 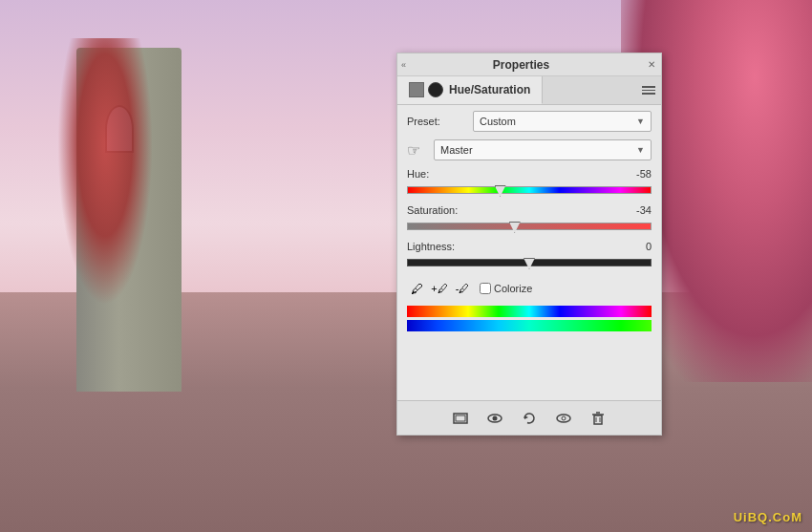 I want to click on view-previous-icon, so click(x=564, y=418).